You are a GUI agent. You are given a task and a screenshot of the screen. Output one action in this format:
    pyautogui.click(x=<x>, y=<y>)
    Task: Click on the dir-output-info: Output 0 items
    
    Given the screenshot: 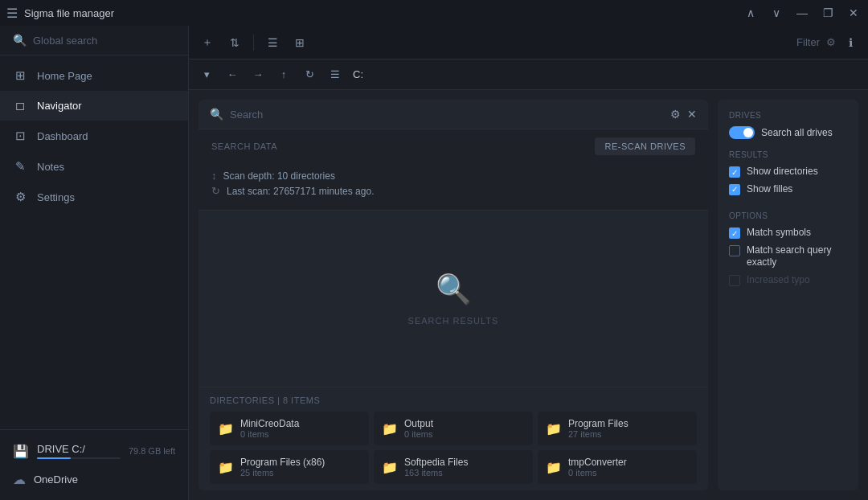 What is the action you would take?
    pyautogui.click(x=419, y=428)
    